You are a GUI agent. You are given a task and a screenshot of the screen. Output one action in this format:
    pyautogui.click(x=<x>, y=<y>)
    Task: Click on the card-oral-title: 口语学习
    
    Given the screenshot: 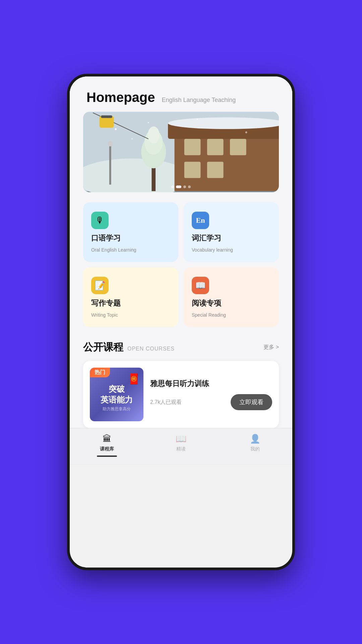 What is the action you would take?
    pyautogui.click(x=131, y=238)
    